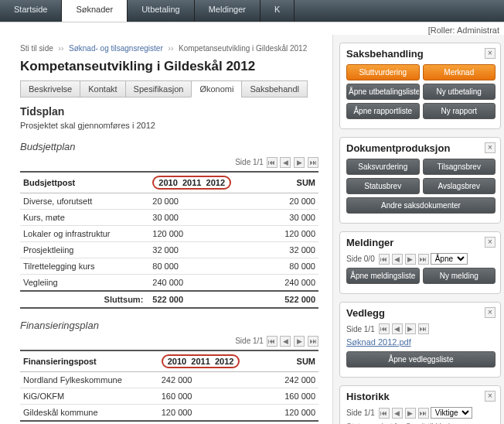  Describe the element at coordinates (169, 413) in the screenshot. I see `table-row: Gildeskål kommune120 000120 000` at that location.